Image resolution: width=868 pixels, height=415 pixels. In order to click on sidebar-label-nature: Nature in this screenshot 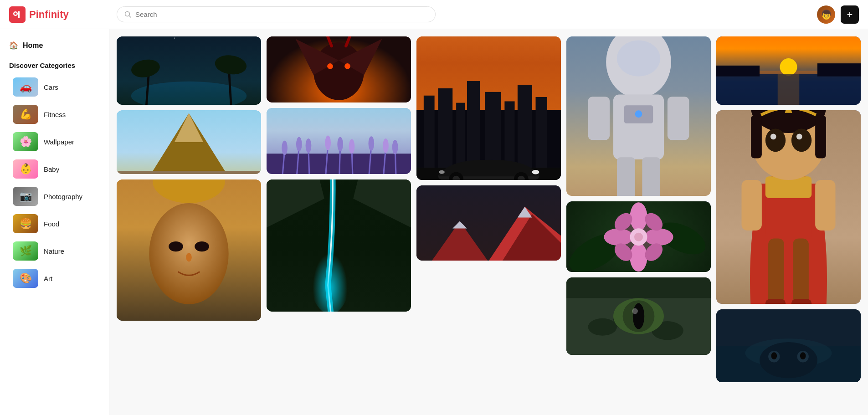, I will do `click(54, 251)`.